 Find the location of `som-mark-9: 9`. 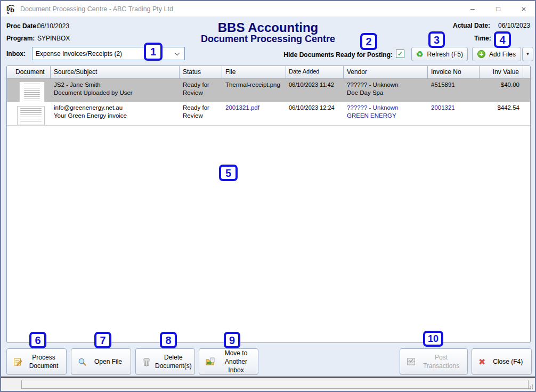

som-mark-9: 9 is located at coordinates (232, 340).